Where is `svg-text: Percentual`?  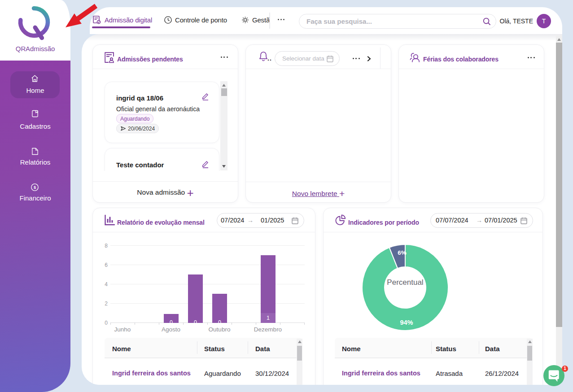
svg-text: Percentual is located at coordinates (405, 283).